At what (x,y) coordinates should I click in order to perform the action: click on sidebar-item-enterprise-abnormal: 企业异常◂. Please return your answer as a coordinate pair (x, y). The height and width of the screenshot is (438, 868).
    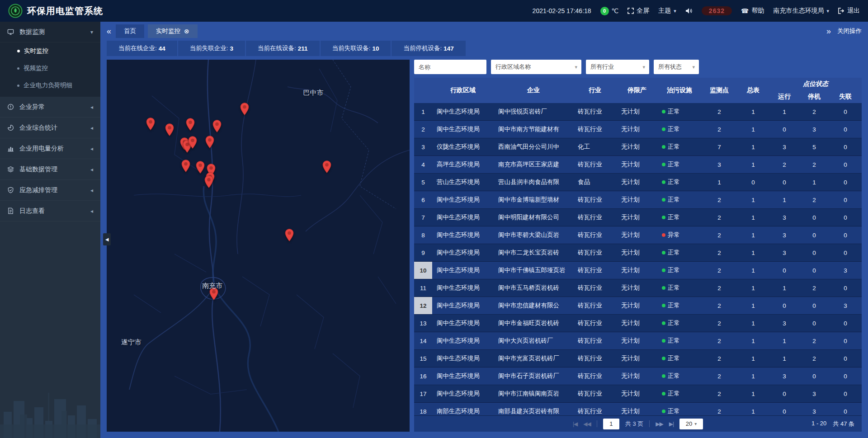
    Looking at the image, I should click on (50, 107).